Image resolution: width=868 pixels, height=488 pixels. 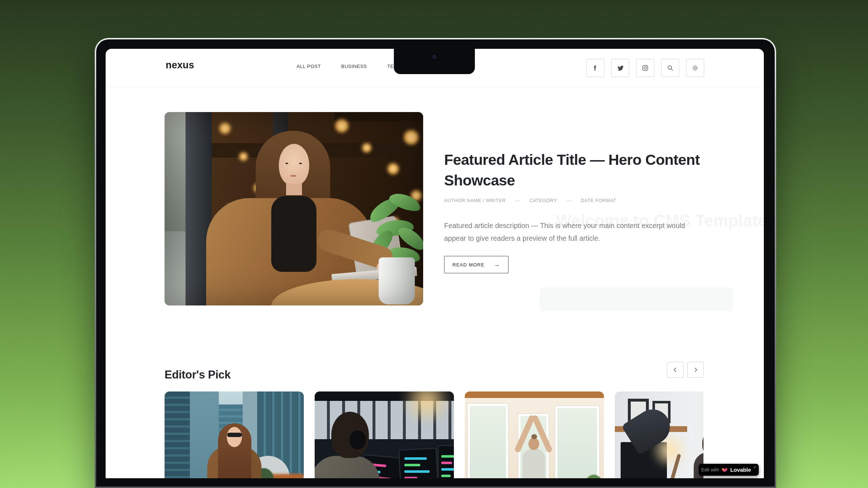 What do you see at coordinates (574, 170) in the screenshot?
I see `featured-article-title: Featured Article Title — Hero Content Sh…` at bounding box center [574, 170].